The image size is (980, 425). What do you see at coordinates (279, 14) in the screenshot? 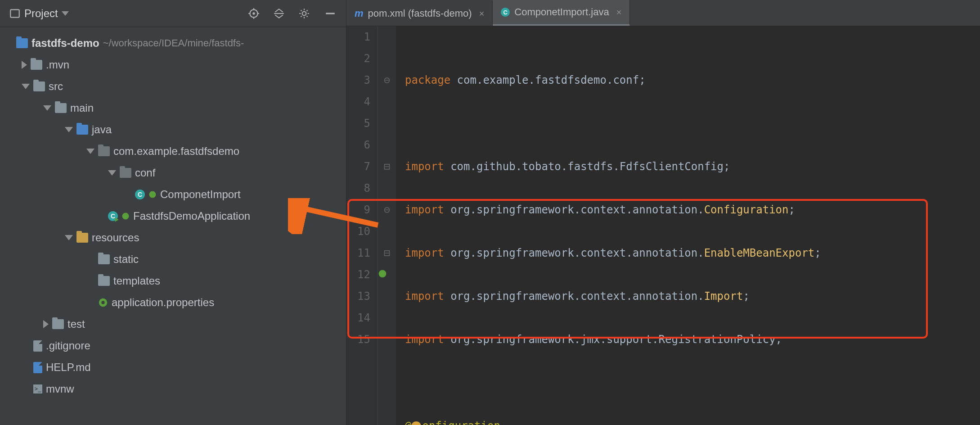
I see `collapse-all-icon` at bounding box center [279, 14].